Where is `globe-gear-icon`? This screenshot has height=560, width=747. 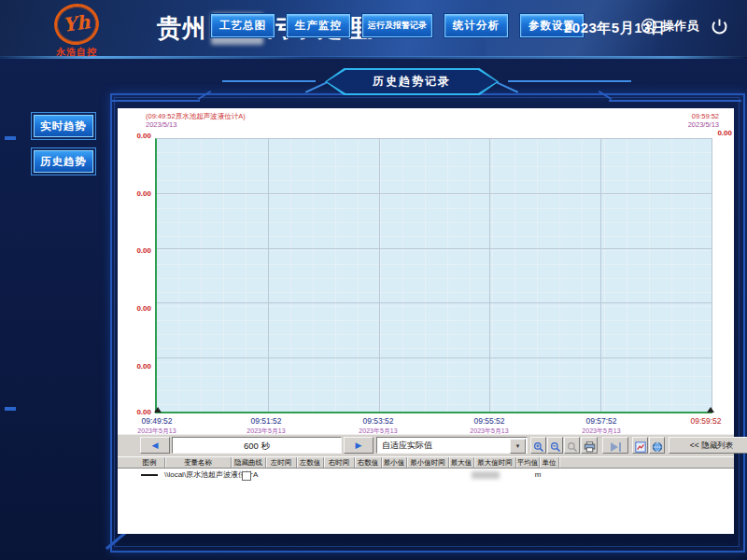 globe-gear-icon is located at coordinates (657, 447).